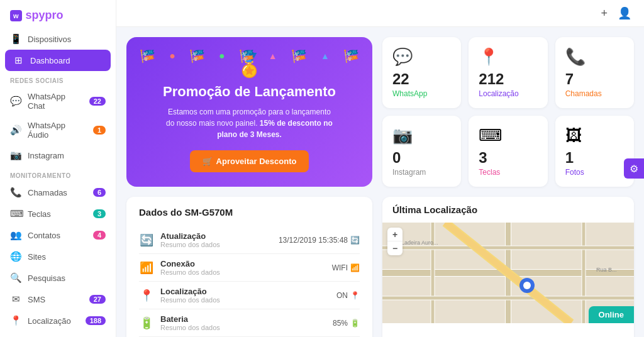 This screenshot has height=337, width=644. Describe the element at coordinates (147, 240) in the screenshot. I see `device-row-icon: 🔄` at that location.